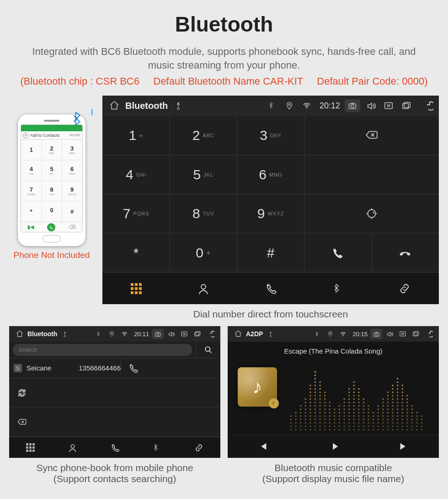 This screenshot has width=448, height=499. What do you see at coordinates (102, 350) in the screenshot?
I see `search-input` at bounding box center [102, 350].